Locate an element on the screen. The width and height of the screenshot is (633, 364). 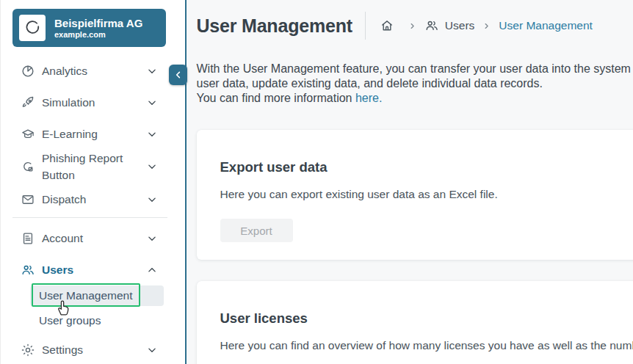
more-information-link: here. is located at coordinates (369, 98).